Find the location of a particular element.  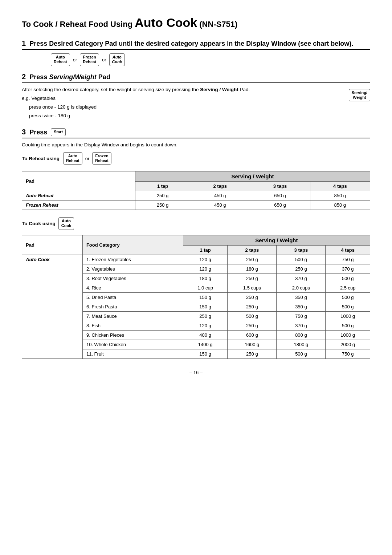

auto-cook-button2: AutoCook is located at coordinates (66, 223).